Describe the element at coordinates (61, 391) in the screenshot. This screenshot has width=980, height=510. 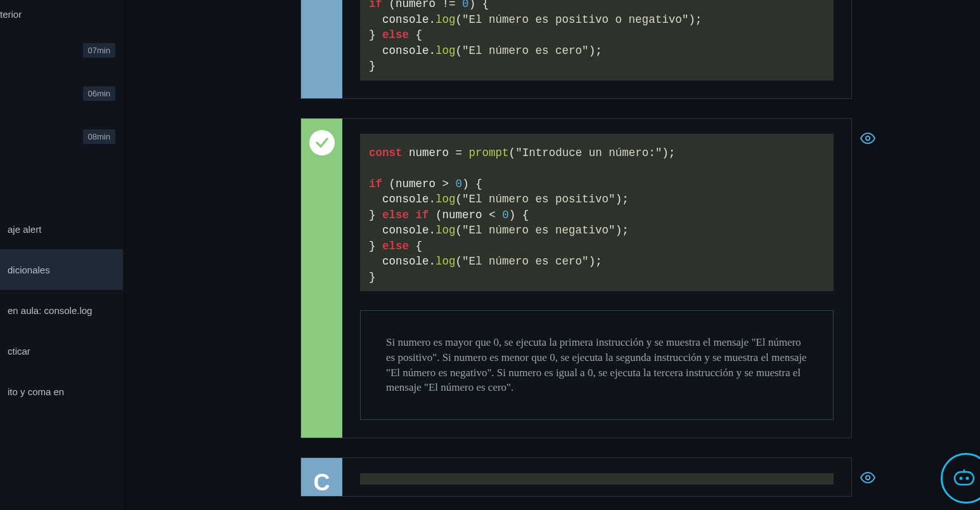
I see `sidebar-item: ito y coma en` at that location.